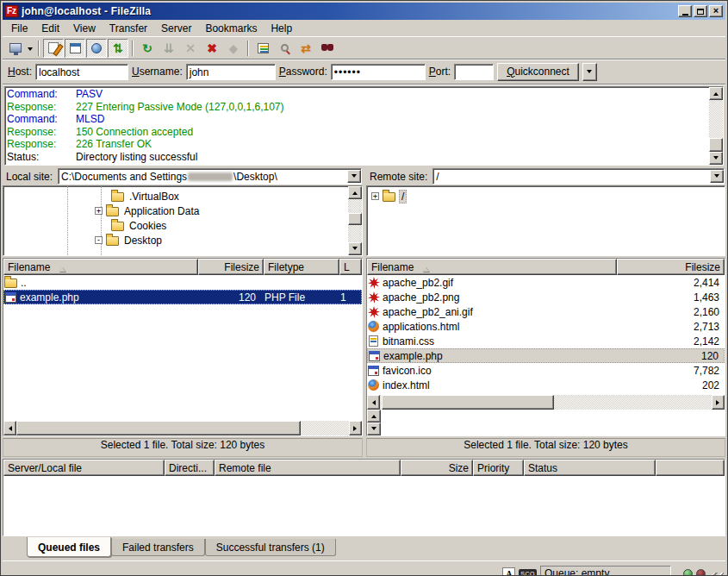  What do you see at coordinates (176, 28) in the screenshot?
I see `menu-server: Server` at bounding box center [176, 28].